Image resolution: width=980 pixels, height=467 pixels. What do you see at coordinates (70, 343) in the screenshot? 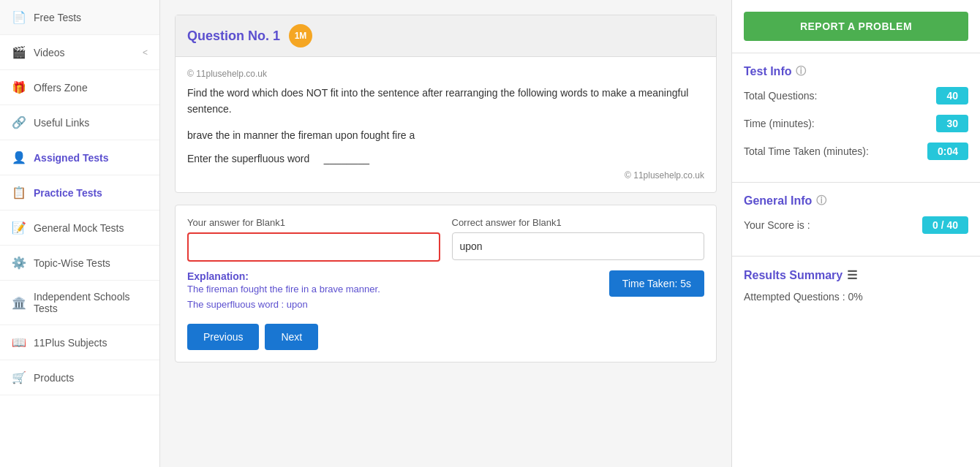
I see `sidebar-item-label: 11Plus Subjects` at bounding box center [70, 343].